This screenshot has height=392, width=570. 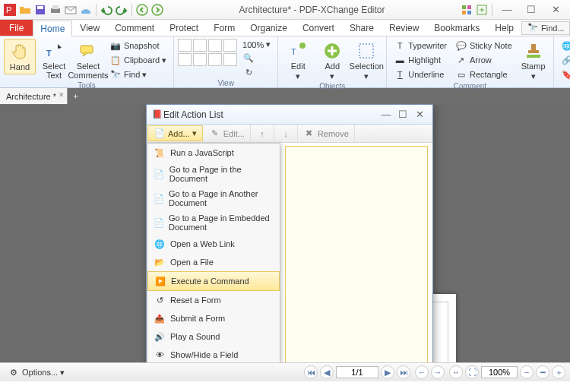 What do you see at coordinates (263, 134) in the screenshot?
I see `move-up-button: ↑` at bounding box center [263, 134].